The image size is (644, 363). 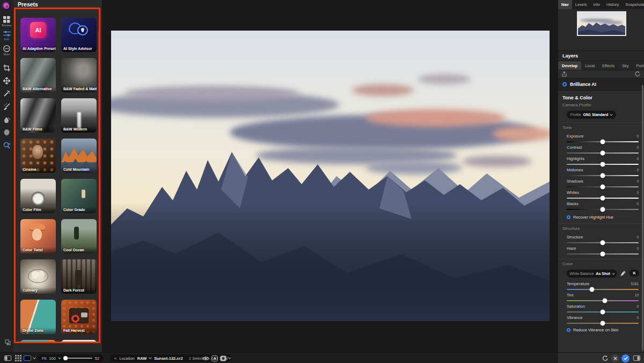 What do you see at coordinates (626, 66) in the screenshot?
I see `tab-sky: Sky` at bounding box center [626, 66].